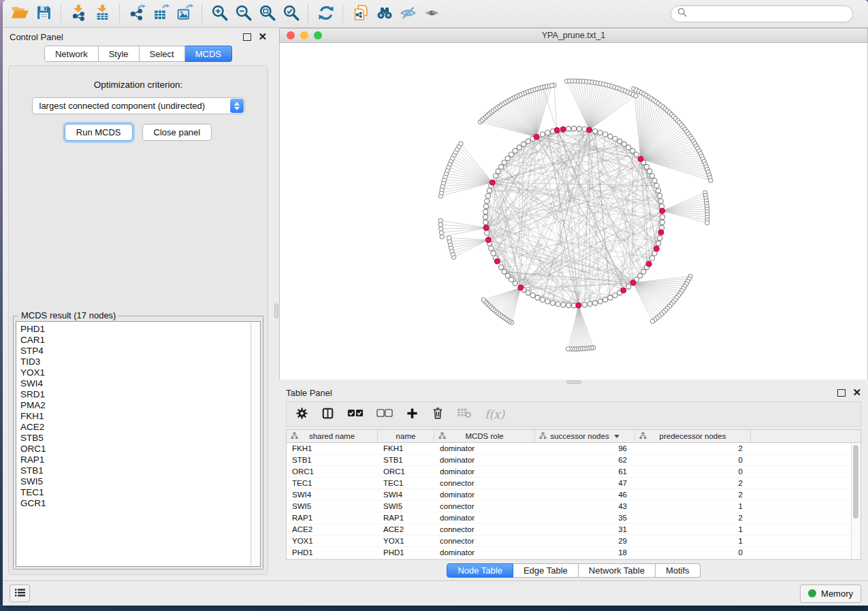 The image size is (868, 611). I want to click on mcds-result-item: RAP1, so click(135, 460).